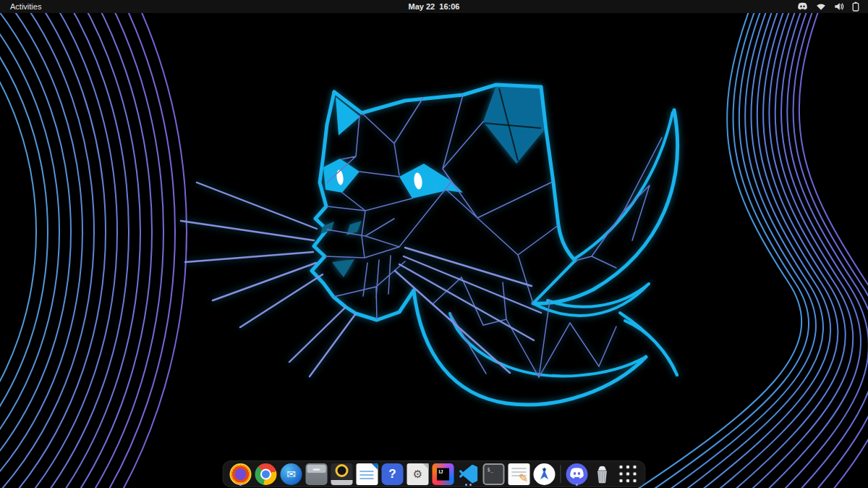 Image resolution: width=868 pixels, height=488 pixels. I want to click on volume-icon, so click(839, 7).